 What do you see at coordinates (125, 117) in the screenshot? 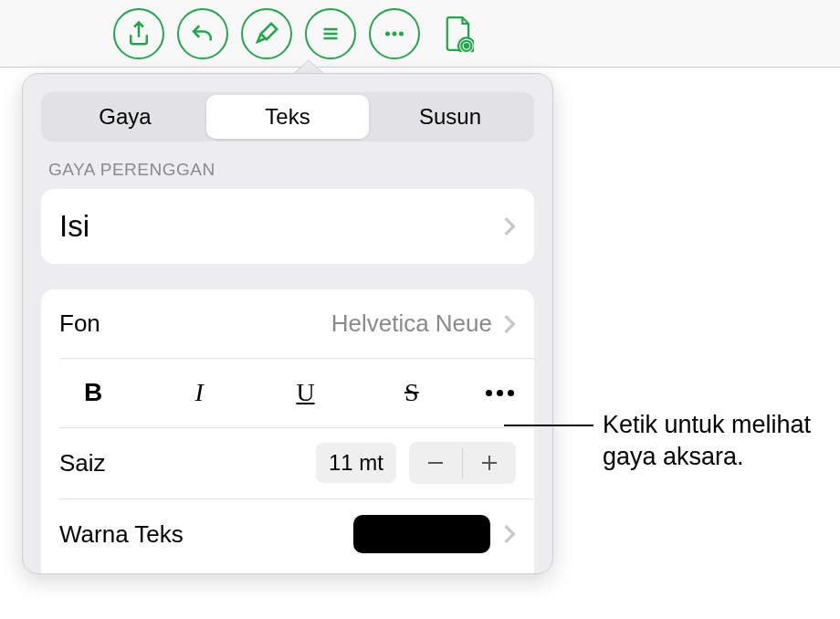
I see `tab-style: Gaya` at bounding box center [125, 117].